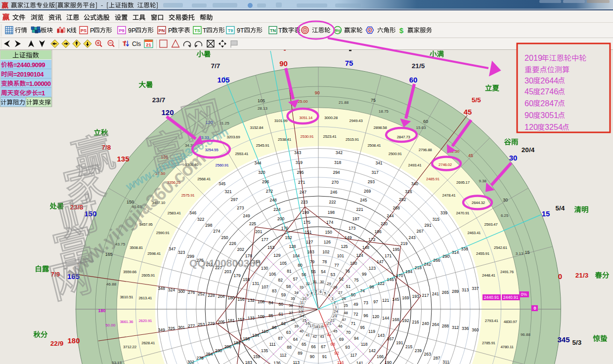 Image resolution: width=613 pixels, height=364 pixels. Describe the element at coordinates (561, 208) in the screenshot. I see `svg-text: 5/4` at that location.